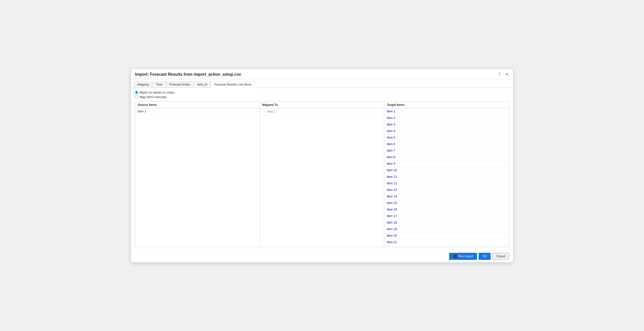  What do you see at coordinates (447, 151) in the screenshot?
I see `target-item: Item 7` at bounding box center [447, 151].